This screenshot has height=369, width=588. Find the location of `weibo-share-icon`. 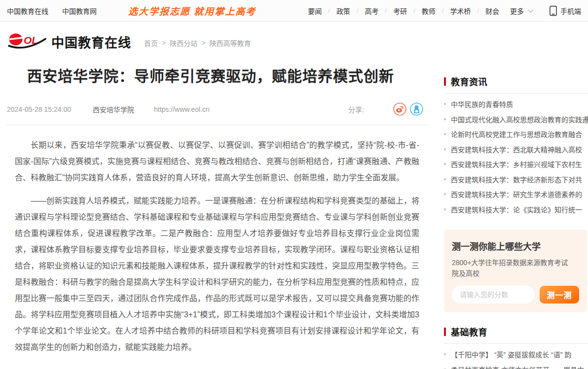

weibo-share-icon is located at coordinates (400, 109).